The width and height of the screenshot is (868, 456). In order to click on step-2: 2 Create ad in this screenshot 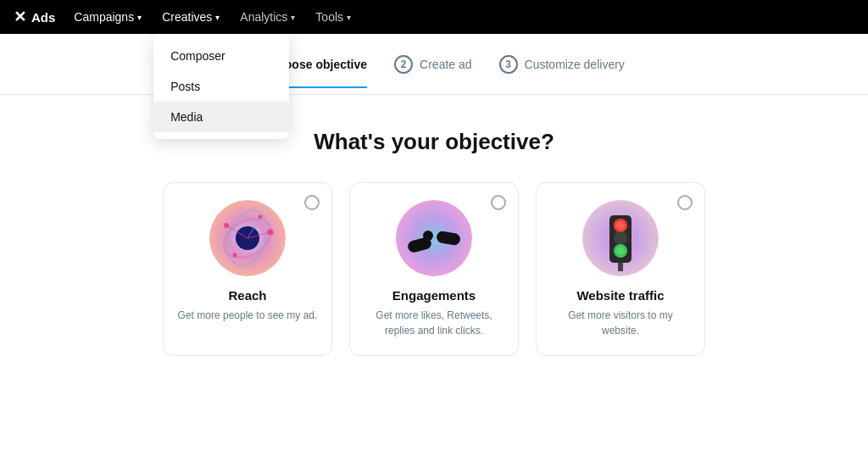, I will do `click(432, 71)`.